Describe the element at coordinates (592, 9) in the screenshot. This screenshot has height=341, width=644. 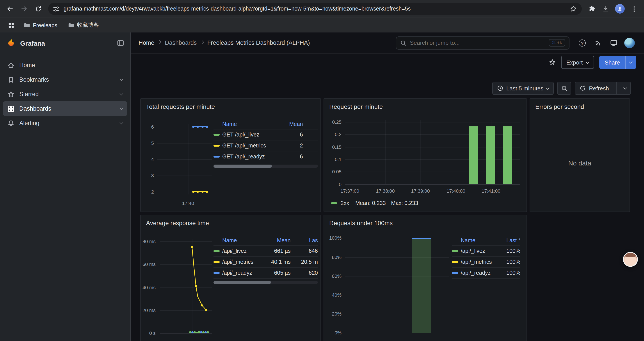
I see `extensions-button` at that location.